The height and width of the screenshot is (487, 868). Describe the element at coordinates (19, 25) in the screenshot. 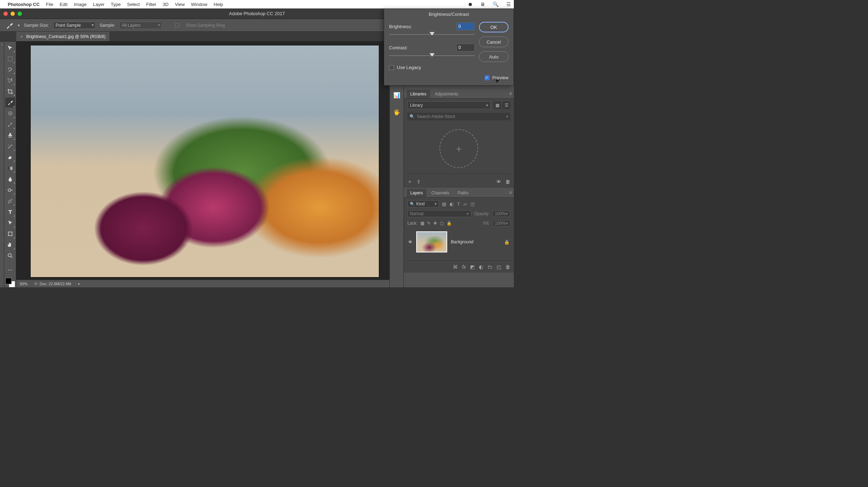

I see `tool-preset-chevron-icon: ▾` at that location.